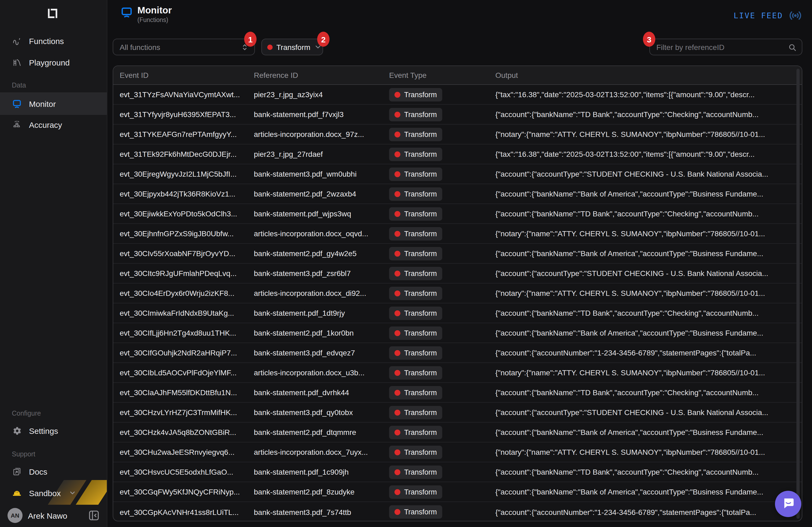 This screenshot has height=527, width=812. What do you see at coordinates (54, 431) in the screenshot?
I see `sidebar-item-settings: Settings` at bounding box center [54, 431].